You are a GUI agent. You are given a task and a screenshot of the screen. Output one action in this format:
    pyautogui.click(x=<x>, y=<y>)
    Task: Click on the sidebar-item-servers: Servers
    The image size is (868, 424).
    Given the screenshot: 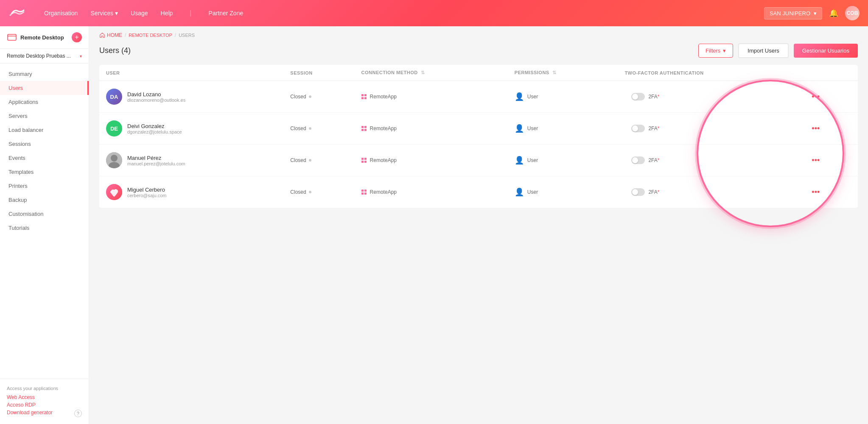 What is the action you would take?
    pyautogui.click(x=44, y=116)
    